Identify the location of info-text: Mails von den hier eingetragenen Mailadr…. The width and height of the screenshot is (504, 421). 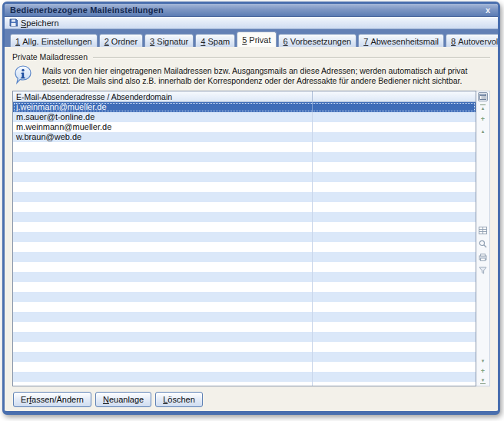
(255, 75).